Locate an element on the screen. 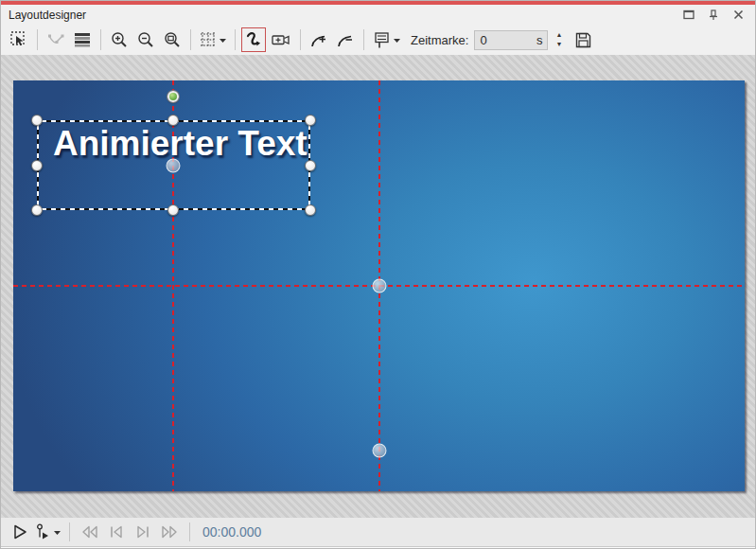 The height and width of the screenshot is (549, 756). layers-button is located at coordinates (82, 40).